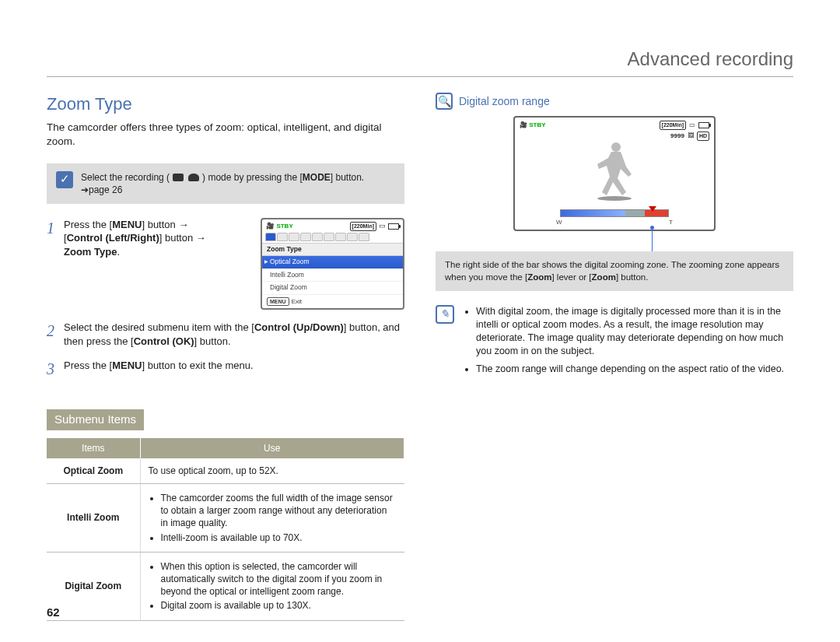  Describe the element at coordinates (55, 264) in the screenshot. I see `step-number: 1` at that location.